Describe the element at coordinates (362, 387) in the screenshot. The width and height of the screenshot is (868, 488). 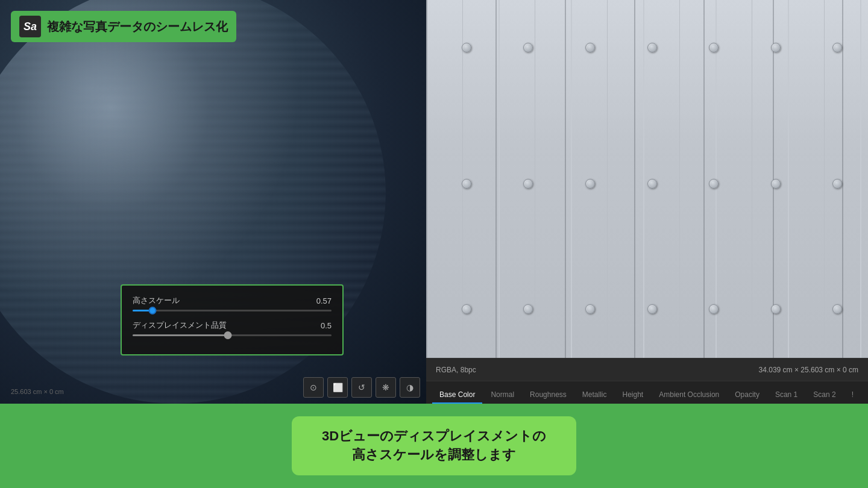
I see `rotate-btn: ↺` at that location.